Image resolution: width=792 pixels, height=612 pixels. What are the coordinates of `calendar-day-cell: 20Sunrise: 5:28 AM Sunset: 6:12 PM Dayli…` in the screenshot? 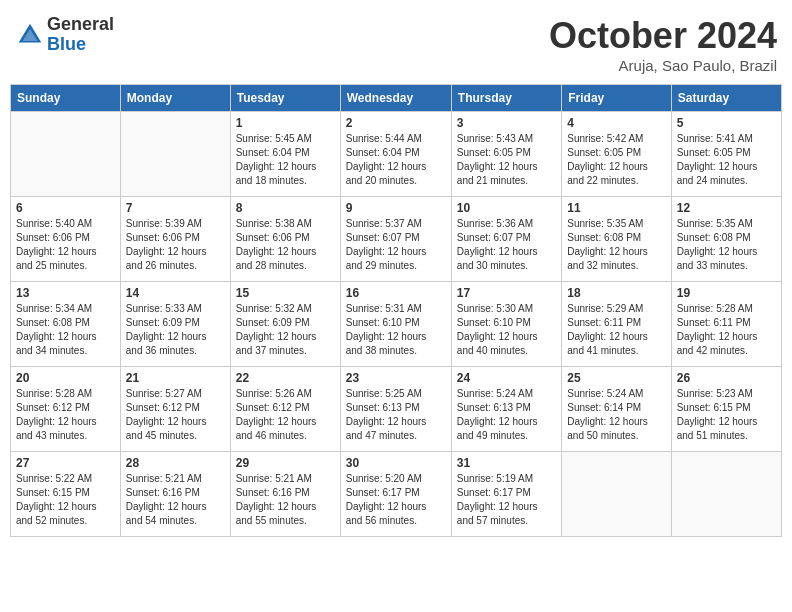 It's located at (66, 410).